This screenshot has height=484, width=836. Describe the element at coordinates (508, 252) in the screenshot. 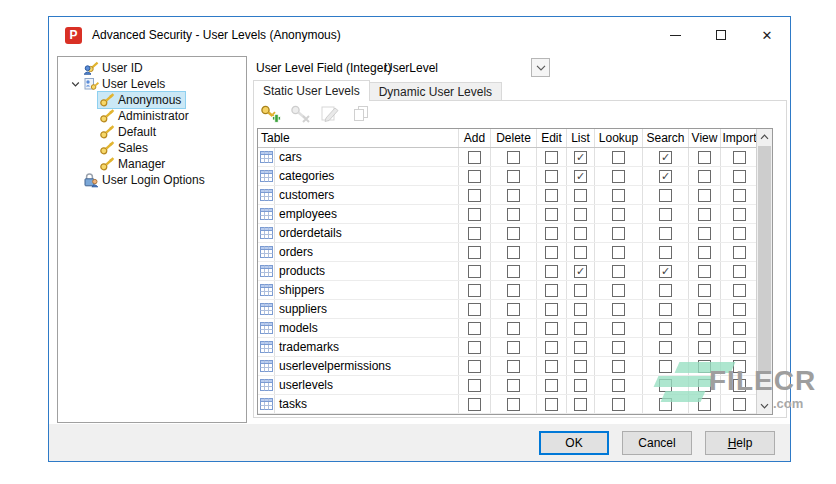

I see `table-row-orders: orders` at that location.